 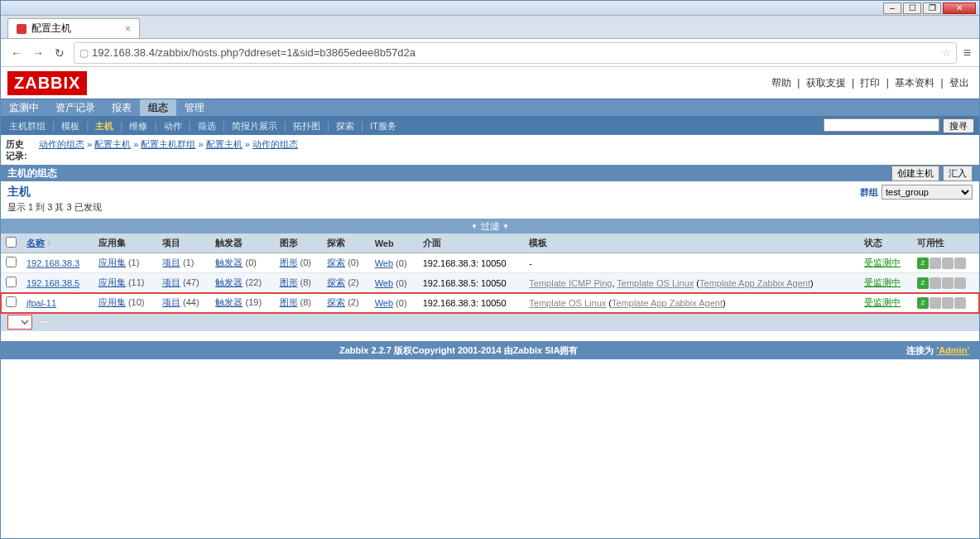 What do you see at coordinates (255, 126) in the screenshot?
I see `subnav-slideshow: 简报片展示` at bounding box center [255, 126].